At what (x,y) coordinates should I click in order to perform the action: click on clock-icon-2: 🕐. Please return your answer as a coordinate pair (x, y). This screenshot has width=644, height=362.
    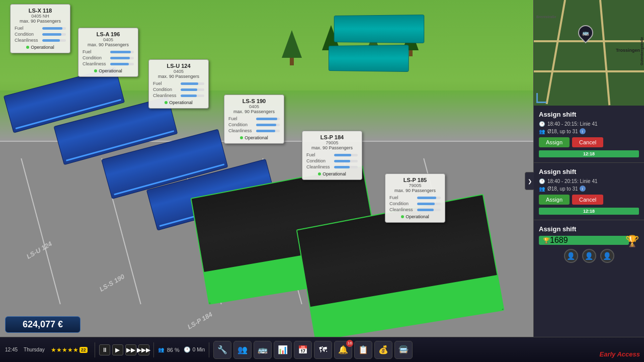
    Looking at the image, I should click on (542, 181).